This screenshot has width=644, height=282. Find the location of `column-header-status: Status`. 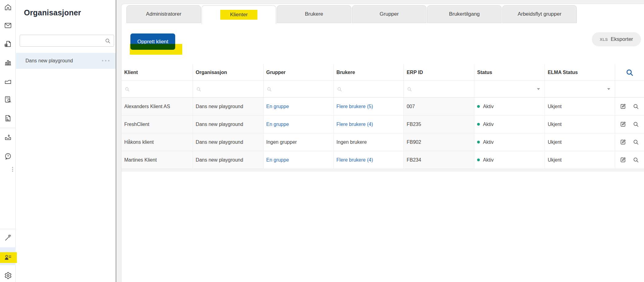

column-header-status: Status is located at coordinates (509, 72).